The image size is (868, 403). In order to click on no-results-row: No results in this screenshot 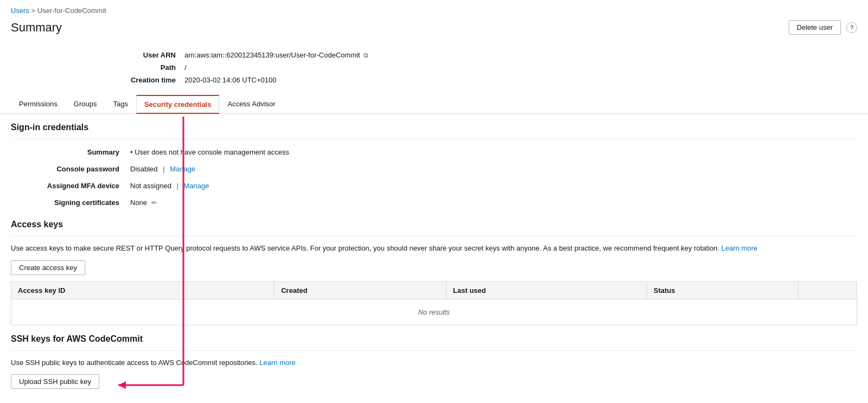, I will do `click(434, 312)`.